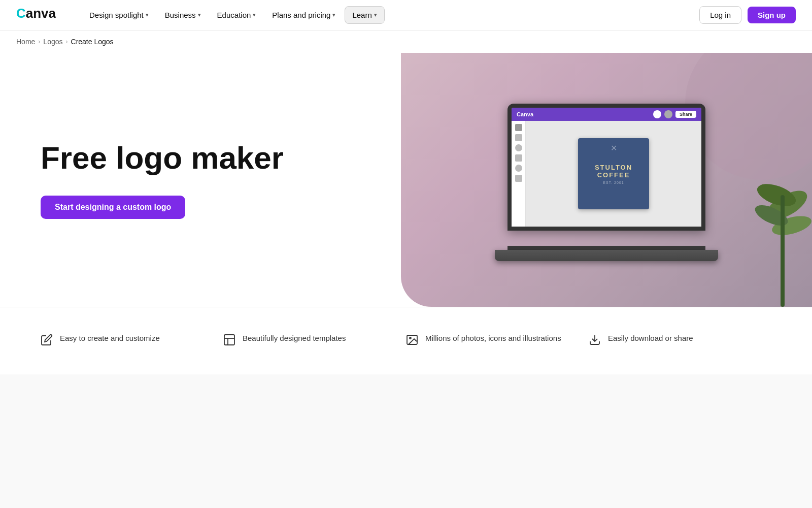 This screenshot has height=508, width=812. I want to click on feature-templates-text: Beautifully designed templates, so click(294, 338).